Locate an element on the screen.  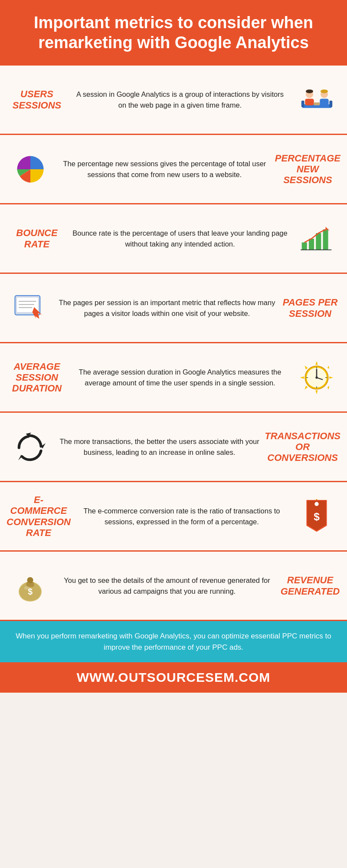
section-percentage-new-sessions: The percentage new sessions gives the pe… is located at coordinates (174, 170).